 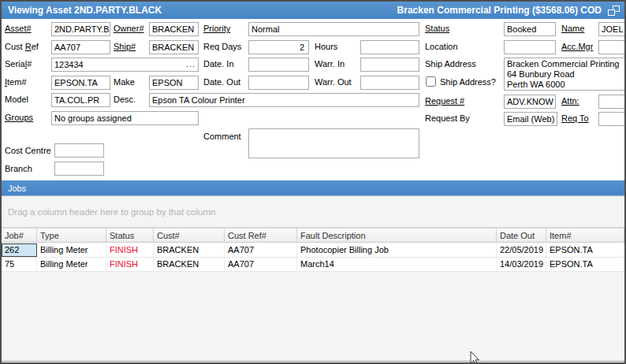 I want to click on location-field, so click(x=530, y=47).